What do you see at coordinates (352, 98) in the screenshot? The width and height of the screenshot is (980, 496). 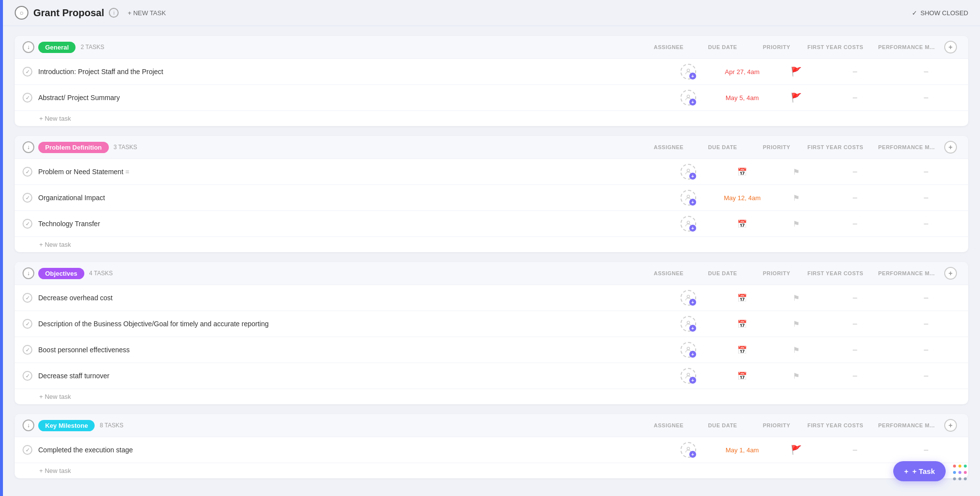 I see `task-name: Abstract/ Project Summary` at bounding box center [352, 98].